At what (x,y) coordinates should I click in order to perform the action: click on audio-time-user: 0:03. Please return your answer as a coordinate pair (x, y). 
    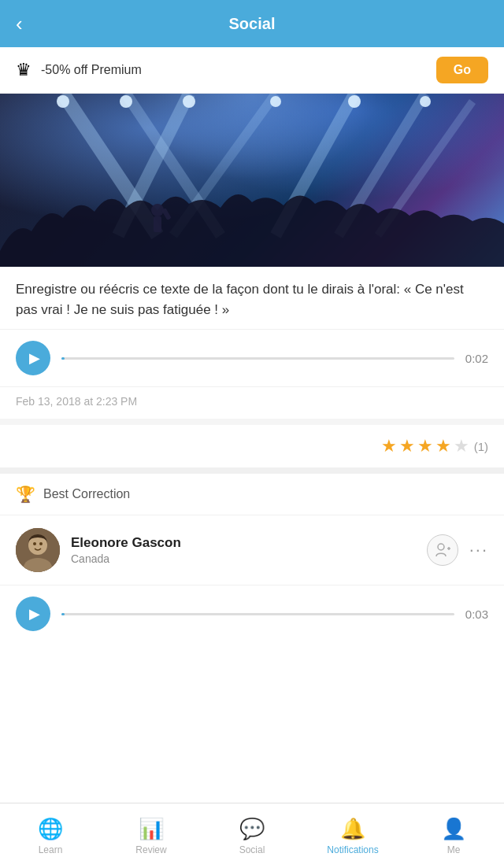
    Looking at the image, I should click on (477, 614).